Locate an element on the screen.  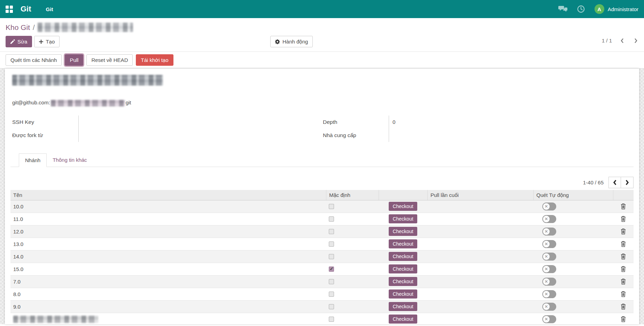
column-header-last-pull: Pull lần cuối is located at coordinates (480, 195).